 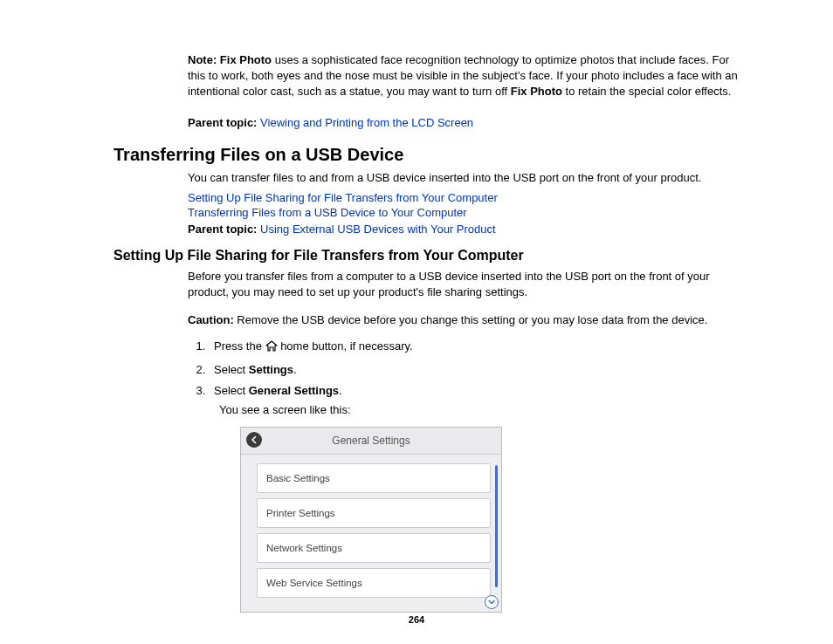 What do you see at coordinates (477, 347) in the screenshot?
I see `step-1: Press the home button, if necessary.` at bounding box center [477, 347].